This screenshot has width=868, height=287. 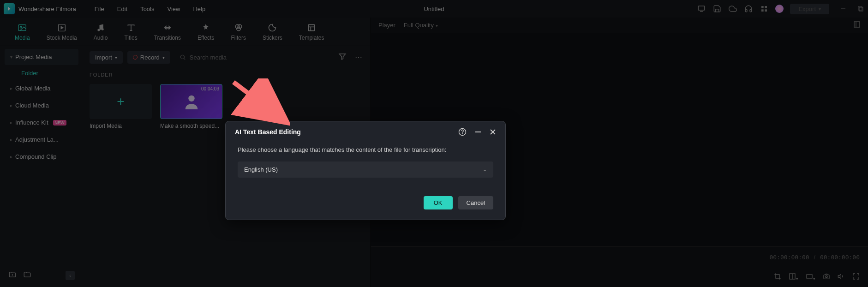 I want to click on menu-tools: Tools, so click(x=147, y=9).